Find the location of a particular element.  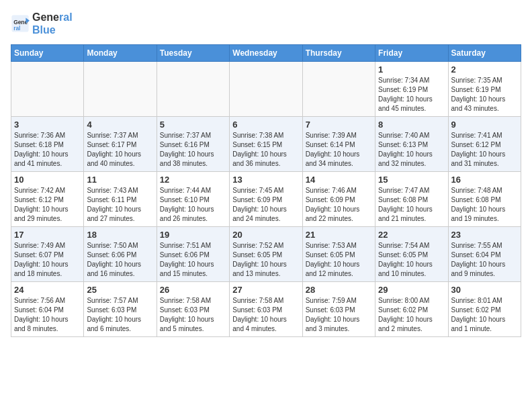

day-info: Sunrise: 7:51 AM Sunset: 6:06 PM Dayligh… is located at coordinates (193, 260).